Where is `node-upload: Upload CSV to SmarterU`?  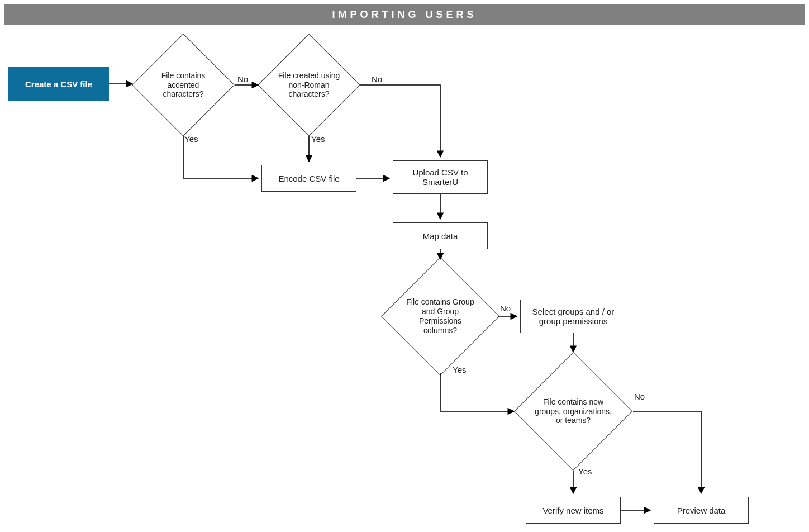 node-upload: Upload CSV to SmarterU is located at coordinates (440, 177).